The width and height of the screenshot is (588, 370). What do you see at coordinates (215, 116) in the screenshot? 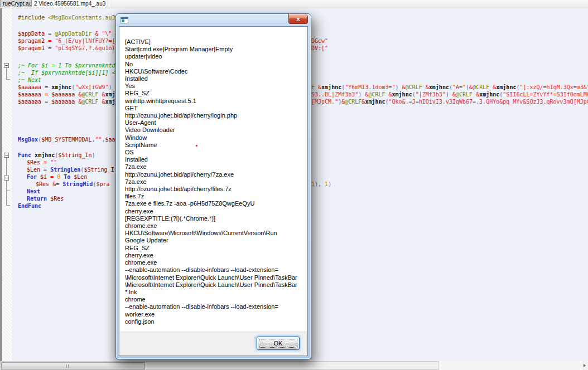
I see `message-line: http://ozunu.johet.bid/api/cherry/login.…` at bounding box center [215, 116].